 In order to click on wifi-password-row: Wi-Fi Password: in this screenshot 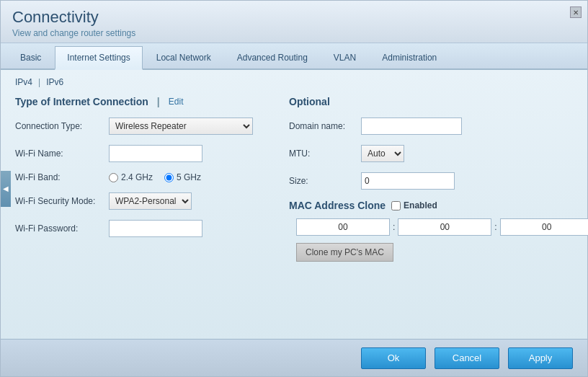, I will do `click(134, 229)`.